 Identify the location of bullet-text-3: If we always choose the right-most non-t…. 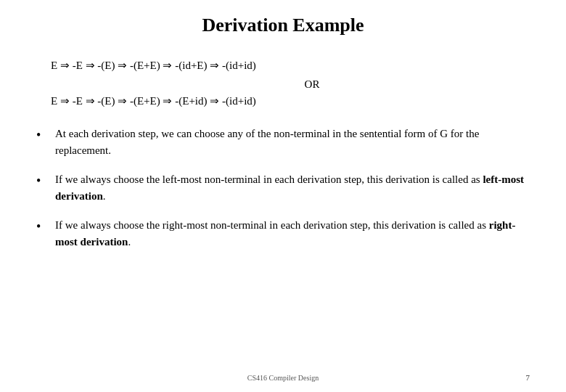
(292, 234).